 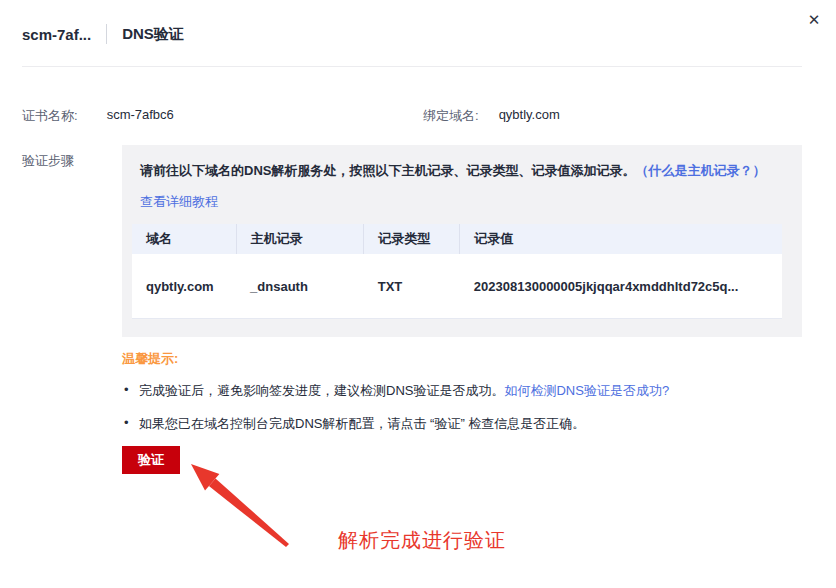 I want to click on cell-host-record: _dnsauth, so click(x=300, y=286).